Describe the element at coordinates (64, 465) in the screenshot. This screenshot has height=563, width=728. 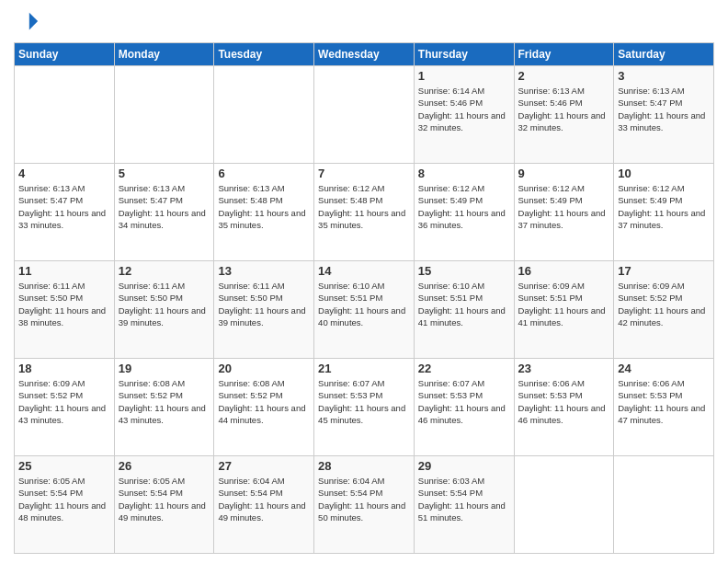
I see `day-number: 25` at that location.